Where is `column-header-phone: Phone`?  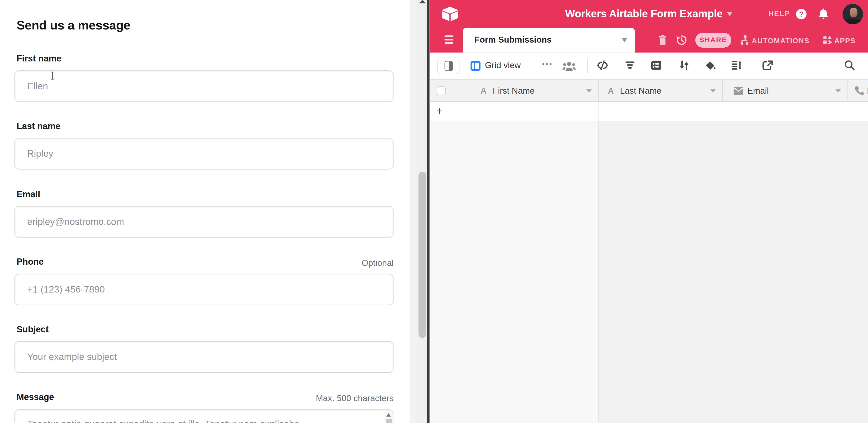 column-header-phone: Phone is located at coordinates (867, 91).